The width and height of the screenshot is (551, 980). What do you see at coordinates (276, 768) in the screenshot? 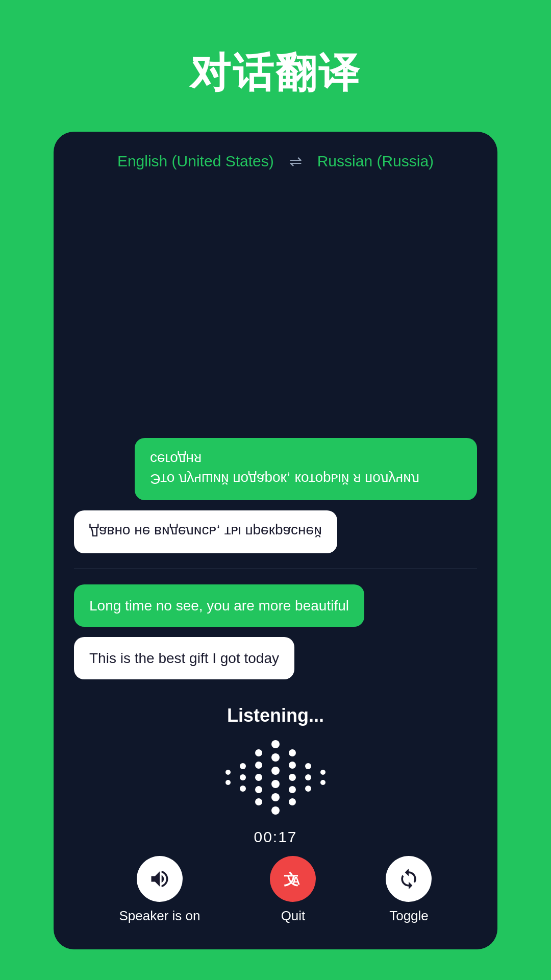
I see `listening-section: Listening... 00:17` at bounding box center [276, 768].